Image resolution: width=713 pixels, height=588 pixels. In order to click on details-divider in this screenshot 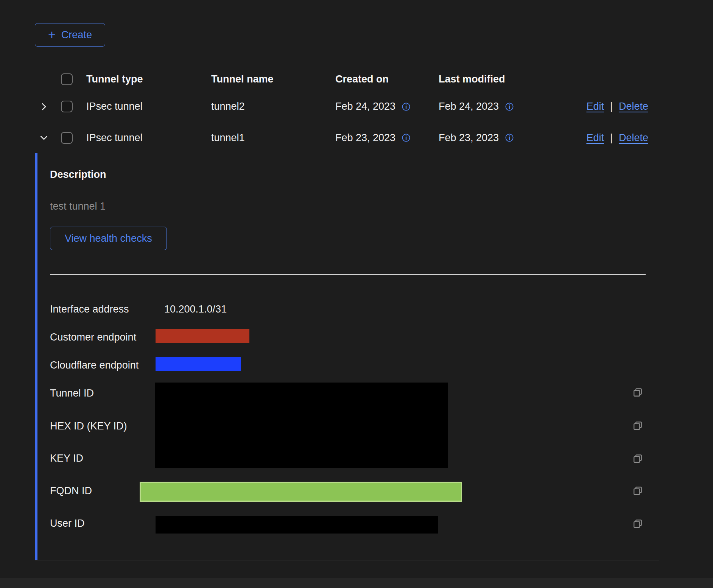, I will do `click(348, 275)`.